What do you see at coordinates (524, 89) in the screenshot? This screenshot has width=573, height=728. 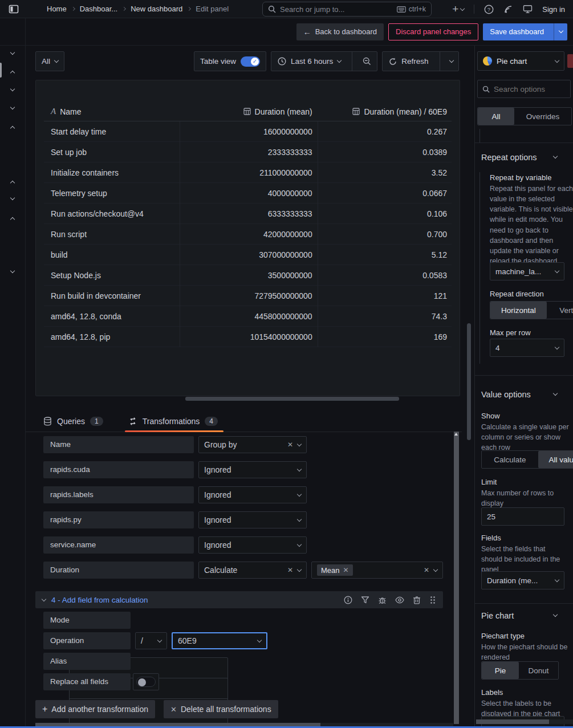 I see `options-search` at bounding box center [524, 89].